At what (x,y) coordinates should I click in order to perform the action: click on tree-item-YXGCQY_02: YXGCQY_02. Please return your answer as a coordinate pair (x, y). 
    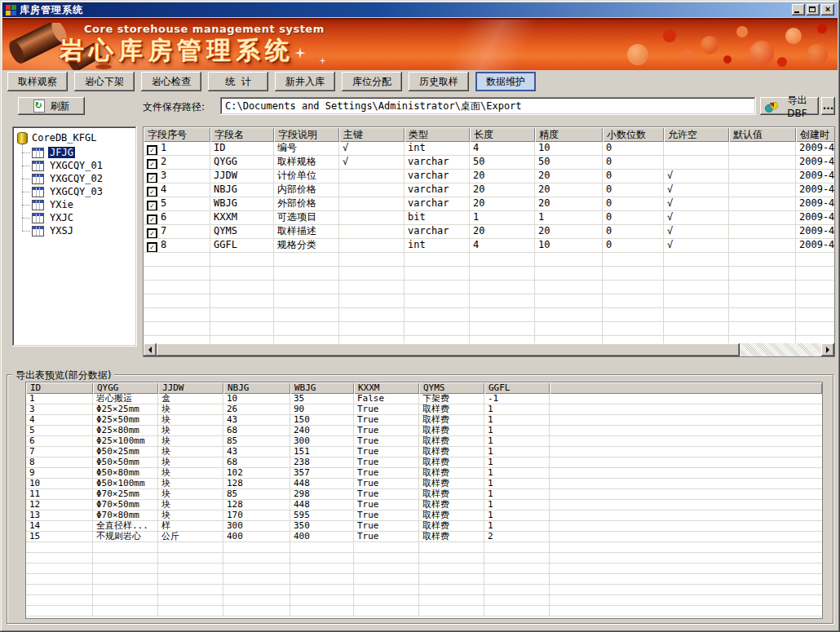
    Looking at the image, I should click on (80, 179).